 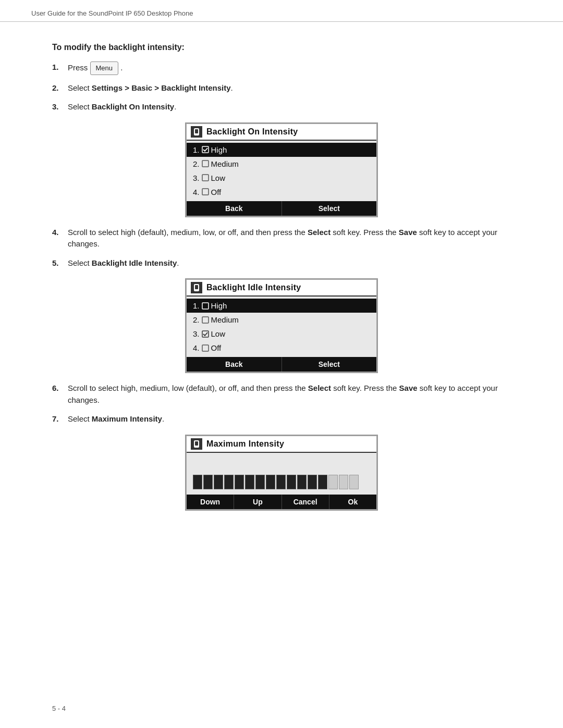 What do you see at coordinates (329, 208) in the screenshot?
I see `screen1-select-button: Select` at bounding box center [329, 208].